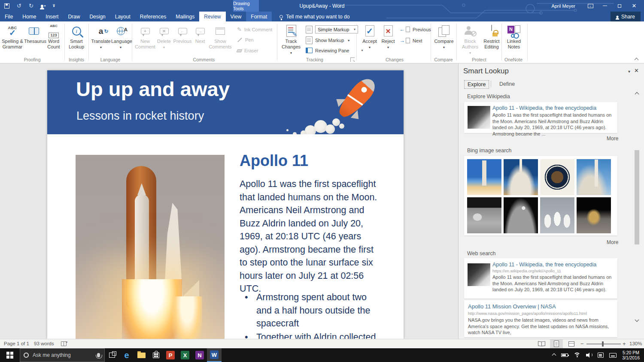 The image size is (644, 362). What do you see at coordinates (145, 42) in the screenshot?
I see `new-comment-button: + New Comment` at bounding box center [145, 42].